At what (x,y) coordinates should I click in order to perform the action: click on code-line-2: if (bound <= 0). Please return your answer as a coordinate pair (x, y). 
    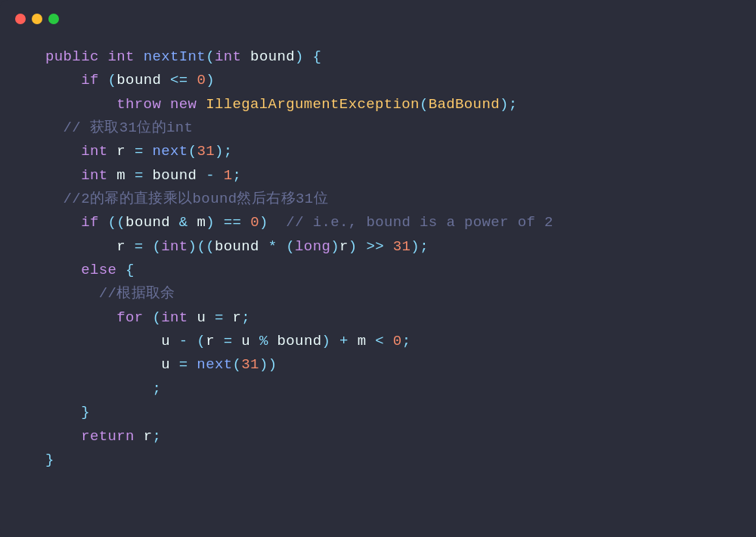
    Looking at the image, I should click on (378, 80).